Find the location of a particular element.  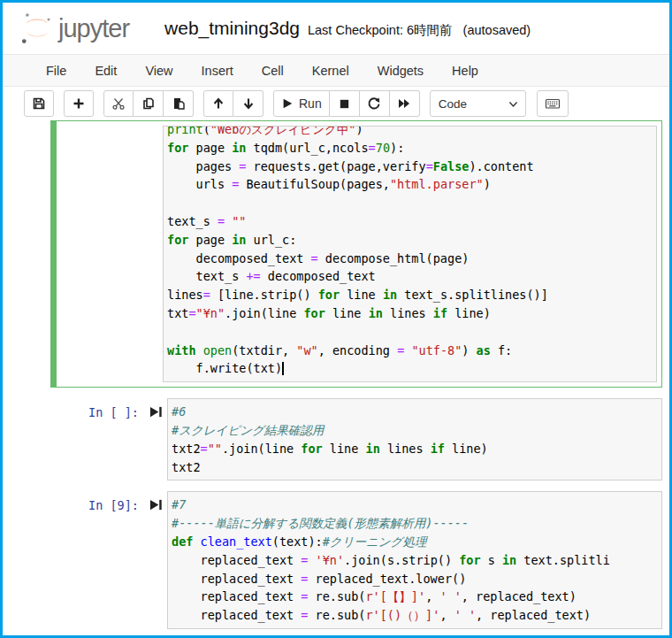

code-line: text_s += decomposed_text is located at coordinates (410, 276).